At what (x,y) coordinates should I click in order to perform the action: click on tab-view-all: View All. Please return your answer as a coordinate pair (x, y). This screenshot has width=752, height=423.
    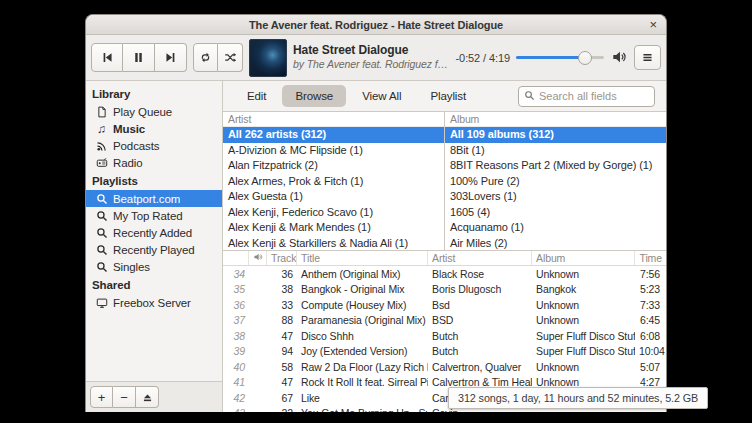
    Looking at the image, I should click on (382, 96).